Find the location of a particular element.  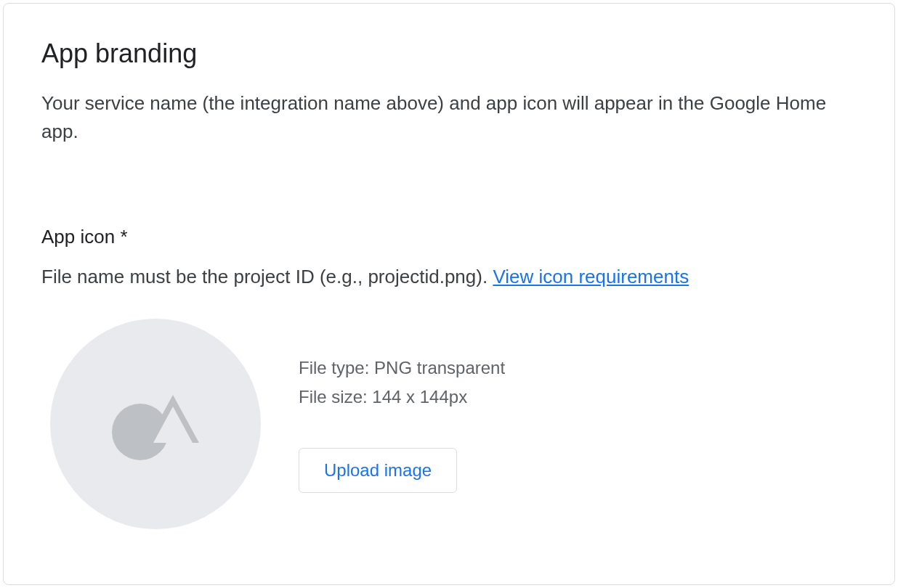

icon-placeholder is located at coordinates (155, 424).